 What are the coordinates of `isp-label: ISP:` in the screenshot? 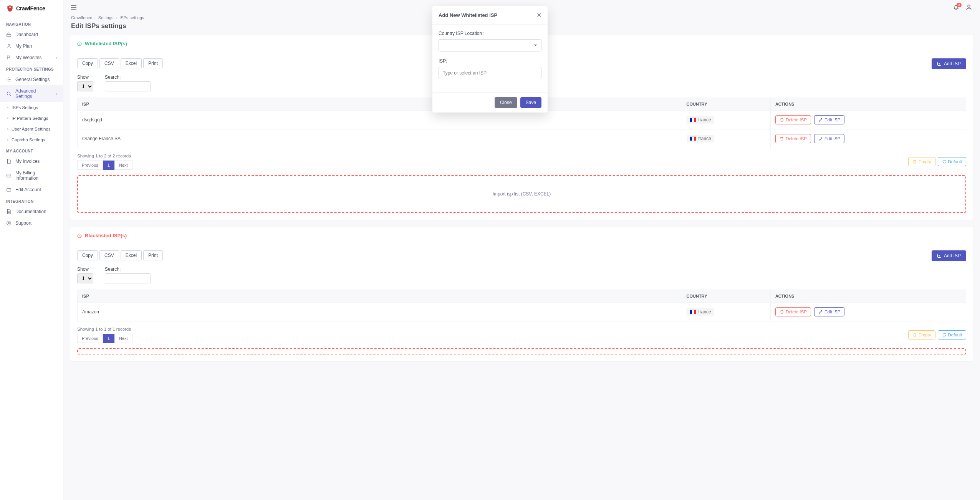 It's located at (490, 61).